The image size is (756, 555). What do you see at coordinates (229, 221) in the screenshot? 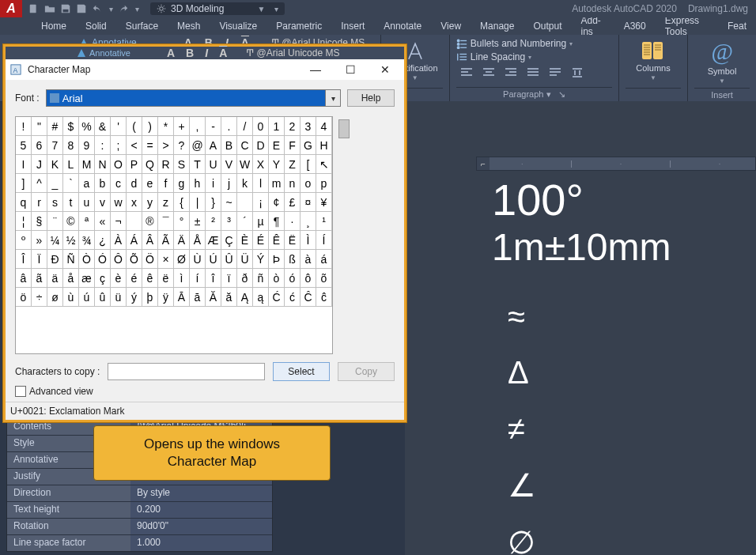
I see `char-cell: ³` at bounding box center [229, 221].